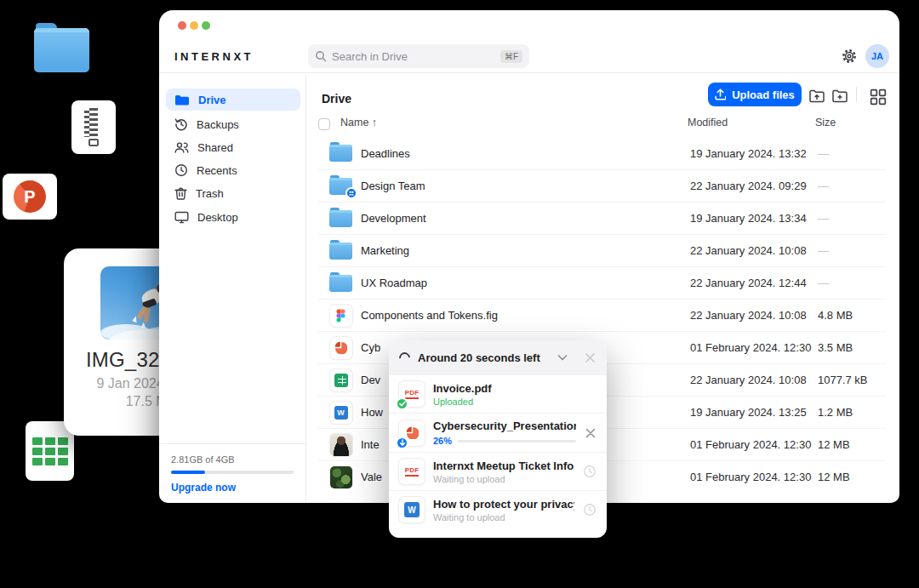  Describe the element at coordinates (94, 143) in the screenshot. I see `zip-pull` at that location.